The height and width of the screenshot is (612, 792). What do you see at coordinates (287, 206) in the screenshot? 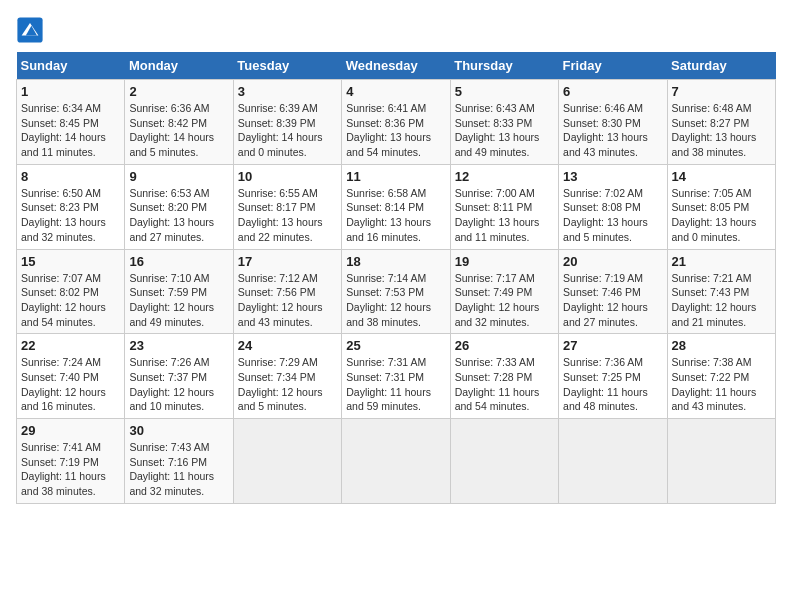
I see `calendar-cell: 10 Sunrise: 6:55 AM Sunset: 8:17 PM Dayl…` at bounding box center [287, 206].